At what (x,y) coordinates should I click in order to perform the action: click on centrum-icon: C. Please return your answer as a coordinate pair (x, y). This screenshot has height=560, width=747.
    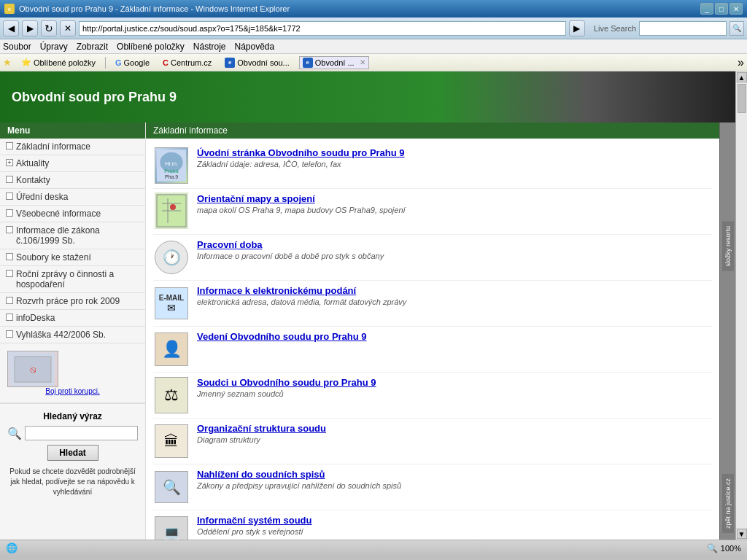
    Looking at the image, I should click on (166, 63).